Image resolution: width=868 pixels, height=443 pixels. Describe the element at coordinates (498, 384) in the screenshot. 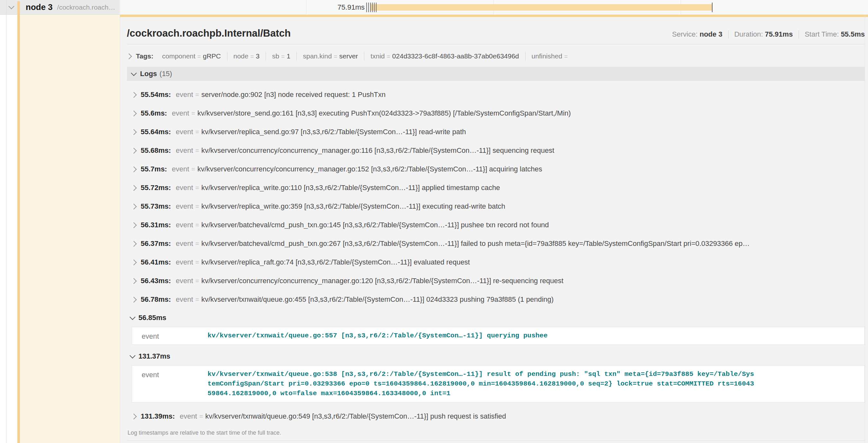

I see `log-fields-table: event kv/kvserver/txnwait/queue.go:538 […` at that location.